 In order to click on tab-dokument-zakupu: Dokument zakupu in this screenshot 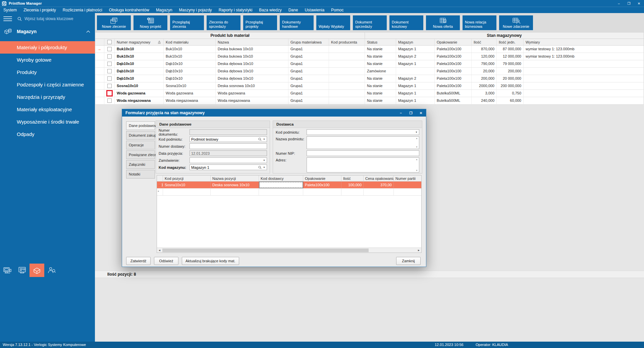, I will do `click(141, 135)`.